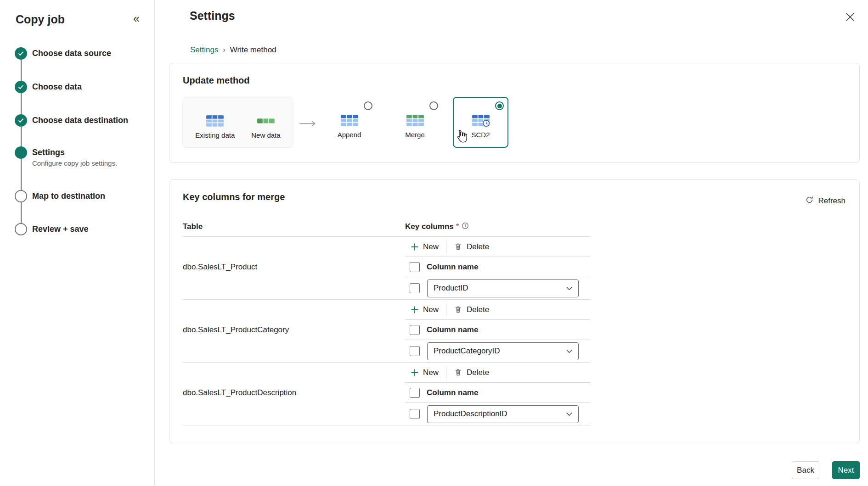 This screenshot has width=868, height=486. What do you see at coordinates (832, 201) in the screenshot?
I see `refresh-label: Refresh` at bounding box center [832, 201].